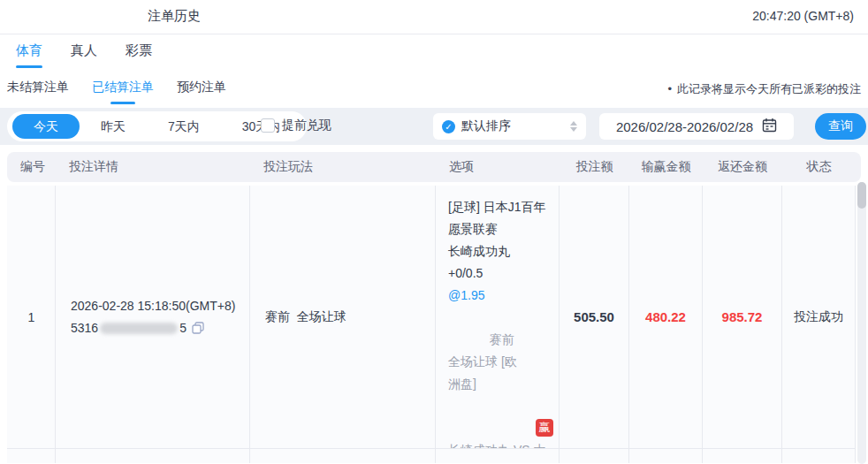 Image resolution: width=868 pixels, height=464 pixels. I want to click on tab-live-casino: 真人, so click(84, 57).